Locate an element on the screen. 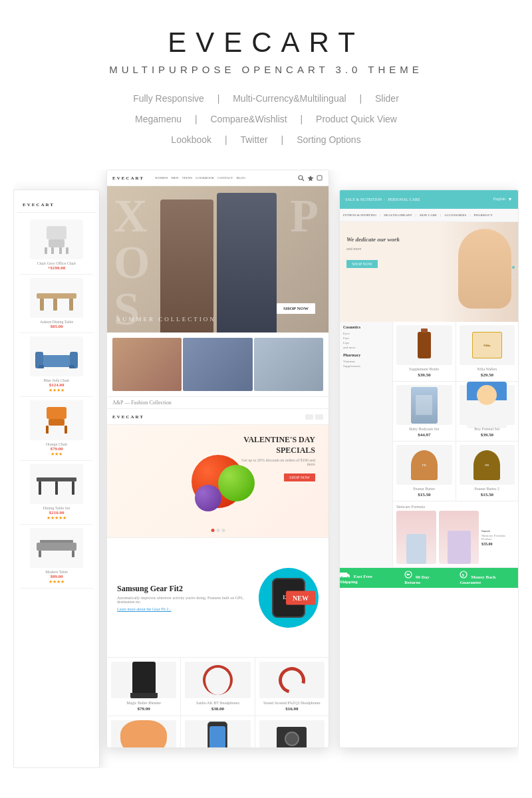  sub-nav-sep4: | is located at coordinates (469, 215).